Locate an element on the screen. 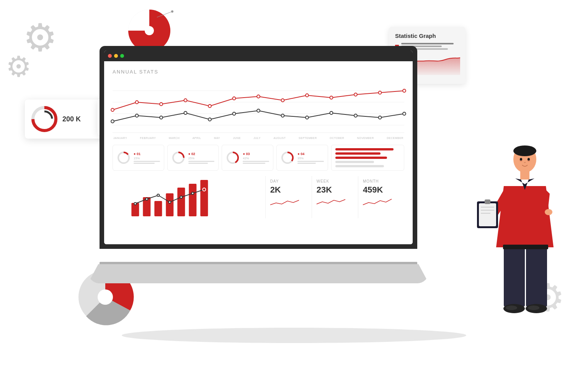 The width and height of the screenshot is (588, 366). month-mar: MARCH is located at coordinates (174, 138).